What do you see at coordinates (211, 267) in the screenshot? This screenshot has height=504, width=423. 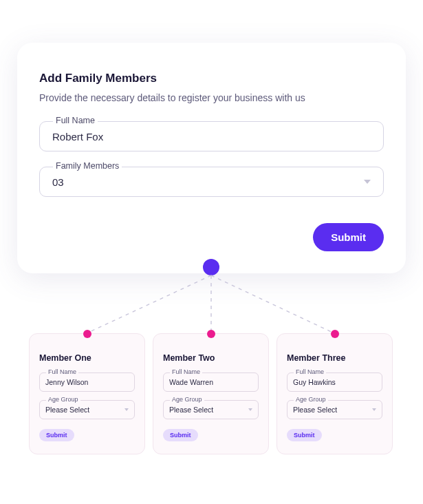 I see `hub-dot` at bounding box center [211, 267].